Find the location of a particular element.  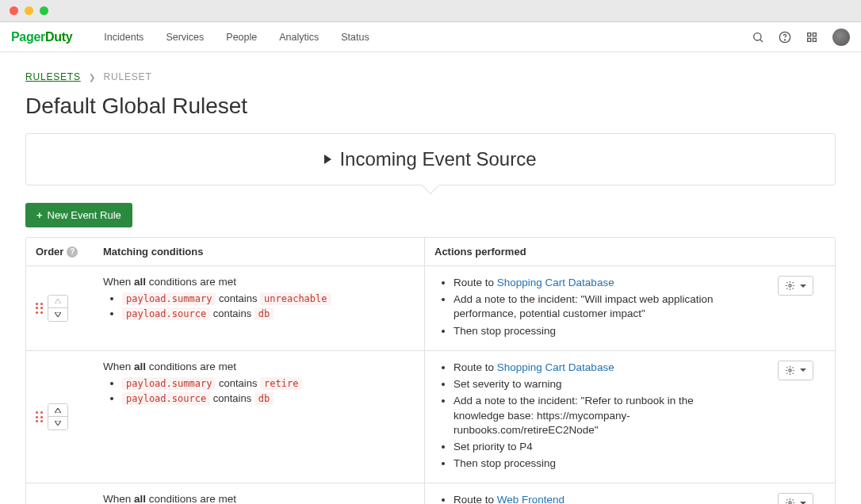

header-order: Order ? is located at coordinates (60, 252).